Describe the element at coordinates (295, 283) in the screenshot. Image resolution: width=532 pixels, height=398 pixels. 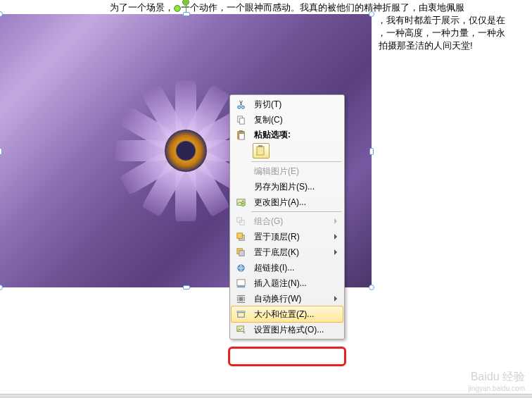
I see `menu-label: 插入题注(N)...` at that location.